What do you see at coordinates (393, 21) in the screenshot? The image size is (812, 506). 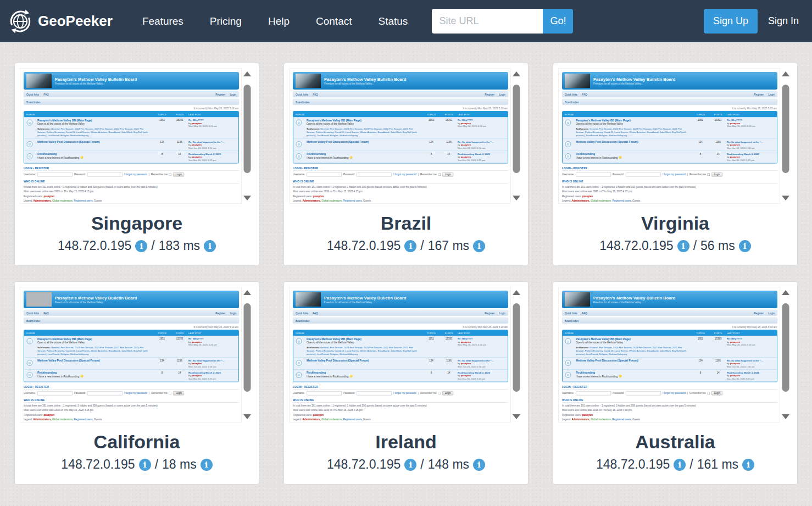 I see `nav-link-status: Status` at bounding box center [393, 21].